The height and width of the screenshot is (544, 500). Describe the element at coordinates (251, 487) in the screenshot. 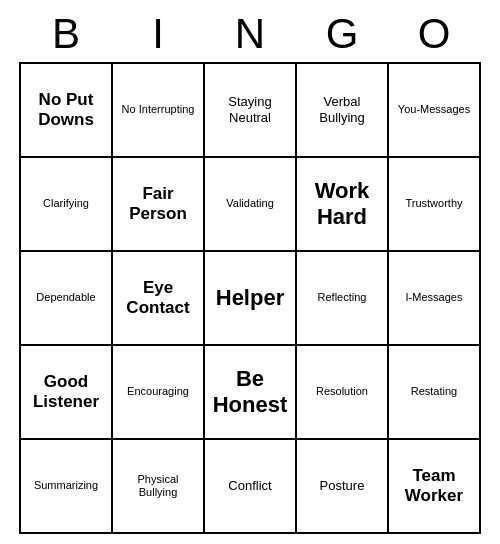

I see `bingo-cell-22: Conflict` at that location.